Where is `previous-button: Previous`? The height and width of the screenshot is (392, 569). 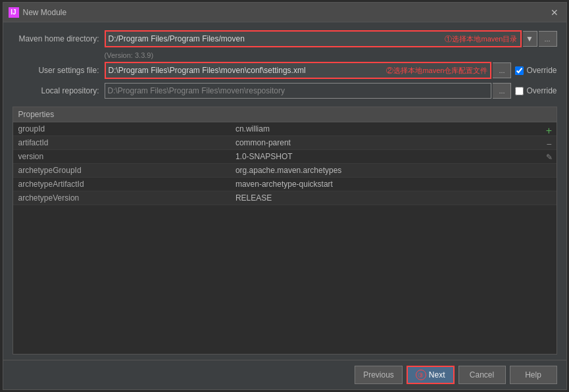 previous-button: Previous is located at coordinates (379, 375).